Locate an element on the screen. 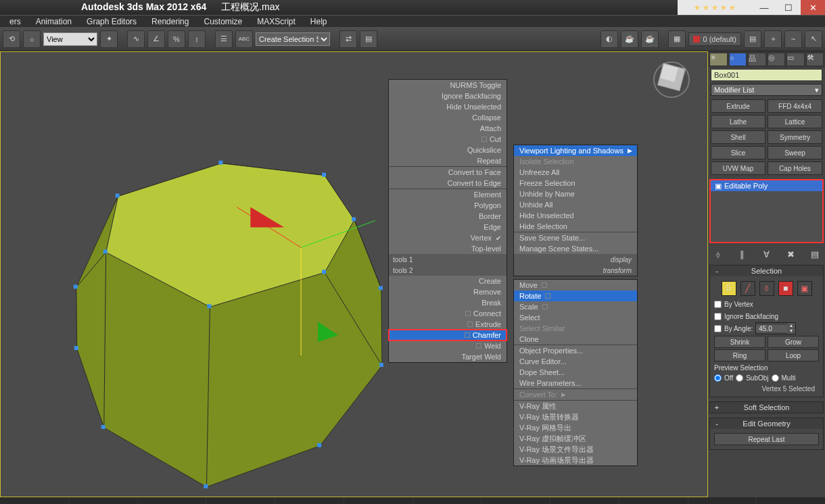 Image resolution: width=825 pixels, height=504 pixels. pin-stack-icon: ⎀ is located at coordinates (718, 254).